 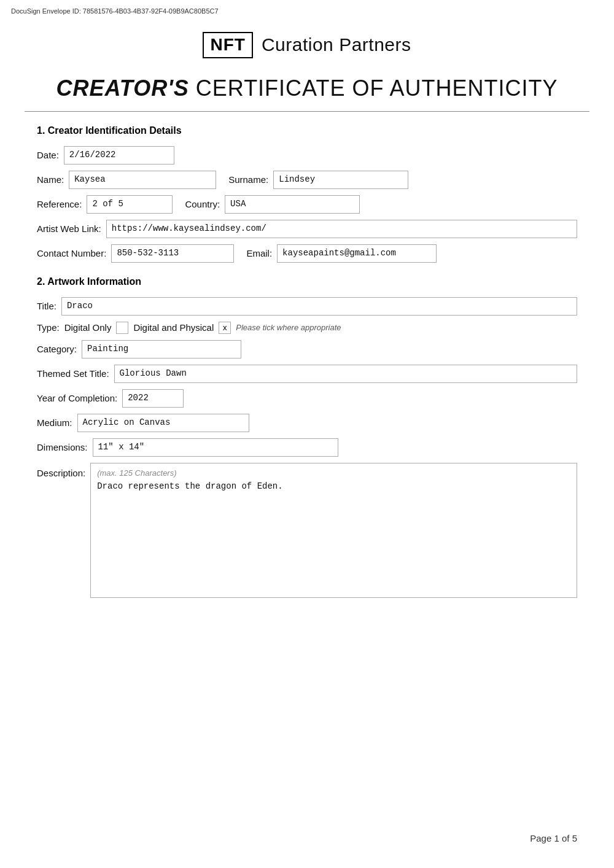 I want to click on category-label: Category:, so click(x=56, y=349).